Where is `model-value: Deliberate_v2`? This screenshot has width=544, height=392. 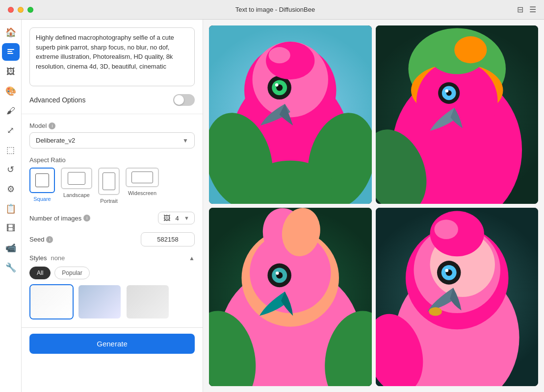 model-value: Deliberate_v2 is located at coordinates (55, 140).